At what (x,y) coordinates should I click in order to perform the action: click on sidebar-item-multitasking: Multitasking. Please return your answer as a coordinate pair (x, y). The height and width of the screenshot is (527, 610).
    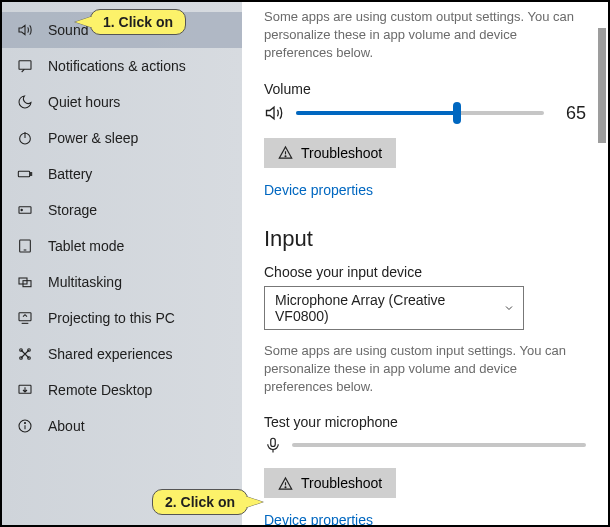
    Looking at the image, I should click on (122, 282).